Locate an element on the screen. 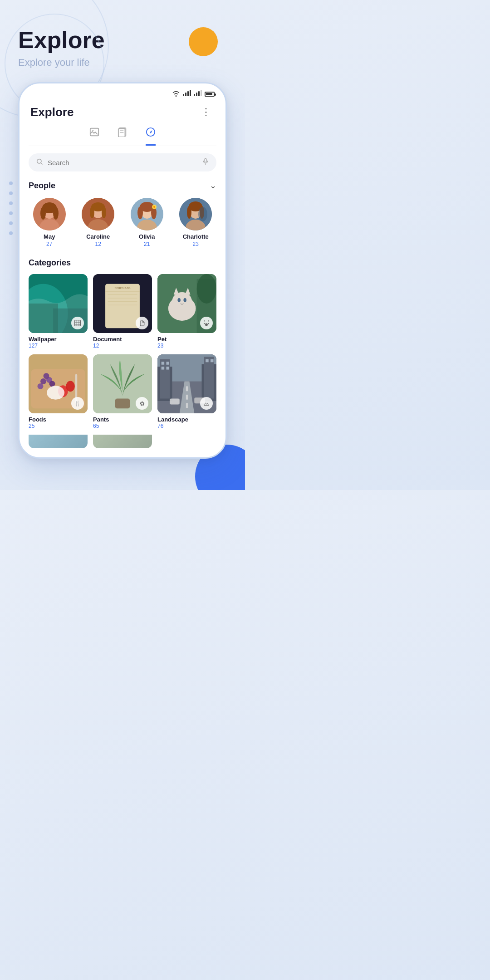 The image size is (490, 980). category-count-wallpaper: 127 is located at coordinates (58, 346).